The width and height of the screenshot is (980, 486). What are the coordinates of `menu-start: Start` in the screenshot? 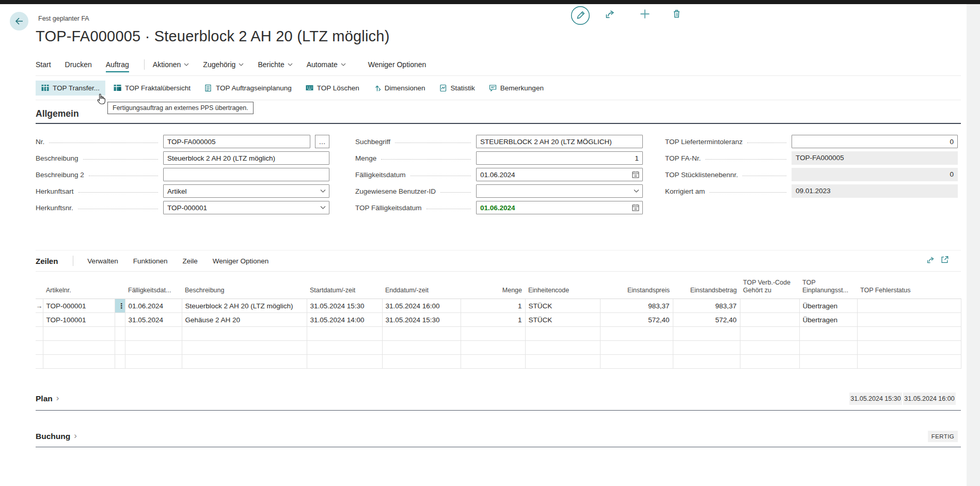 It's located at (43, 65).